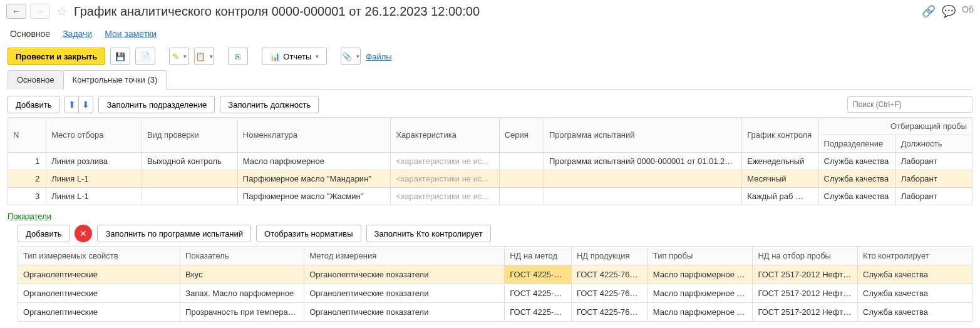  Describe the element at coordinates (56, 56) in the screenshot. I see `submit-close-button: Провести и закрыть` at that location.